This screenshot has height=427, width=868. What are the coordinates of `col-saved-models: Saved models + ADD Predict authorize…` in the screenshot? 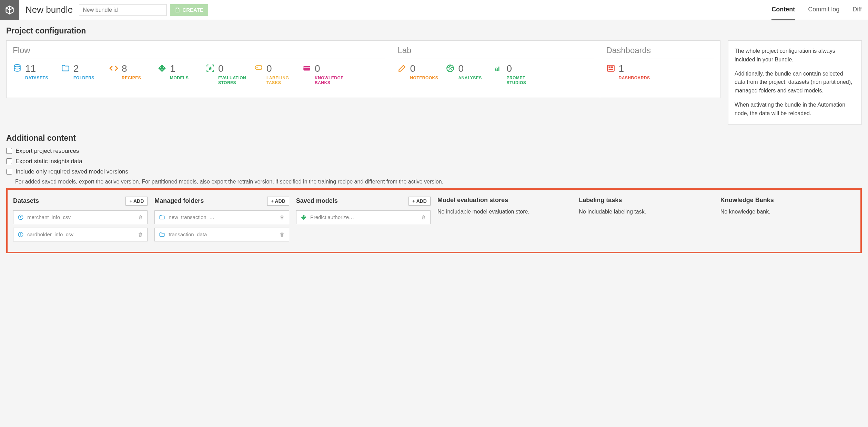 It's located at (363, 212).